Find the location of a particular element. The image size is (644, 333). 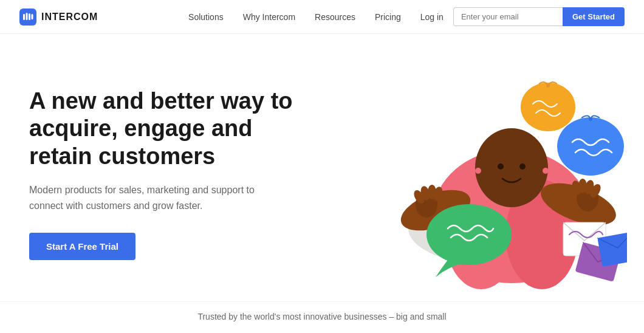

trial-button: Start A Free Trial is located at coordinates (83, 247).